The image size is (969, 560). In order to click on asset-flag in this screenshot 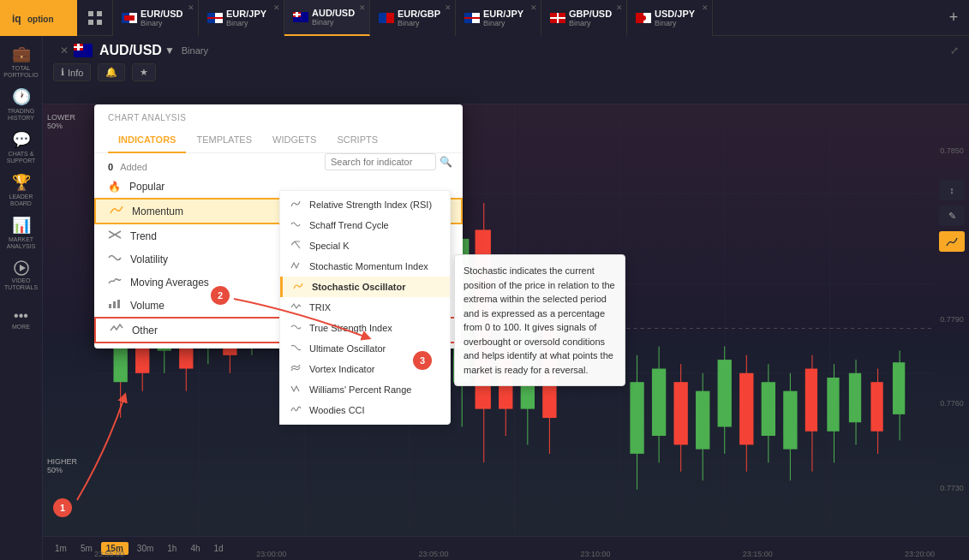, I will do `click(83, 51)`.